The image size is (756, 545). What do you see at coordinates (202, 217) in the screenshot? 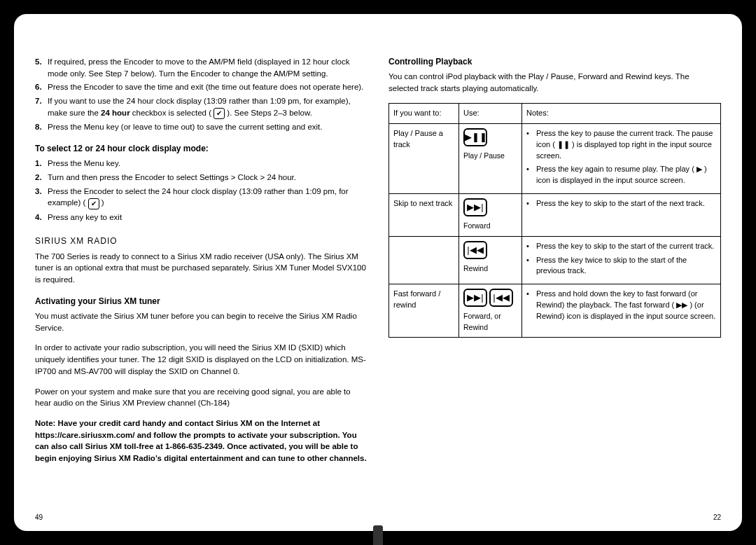
I see `step-4: 4. Press any key to exit` at bounding box center [202, 217].